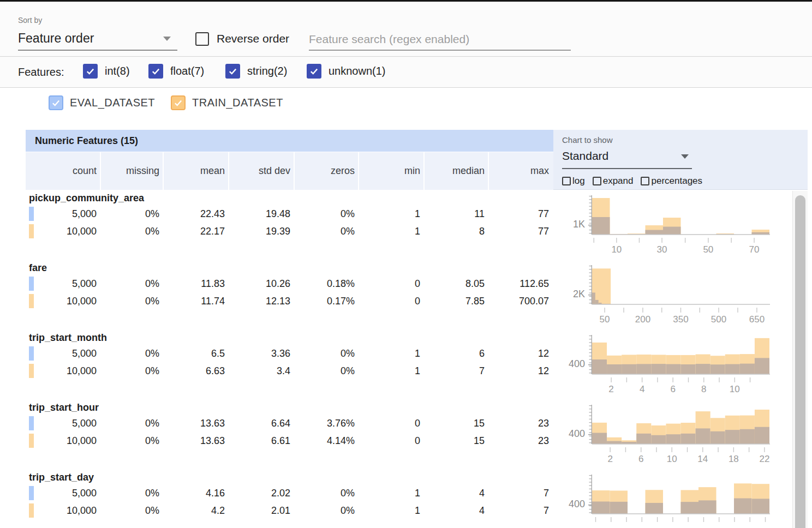  I want to click on reverse-order-label: Reverse order, so click(253, 39).